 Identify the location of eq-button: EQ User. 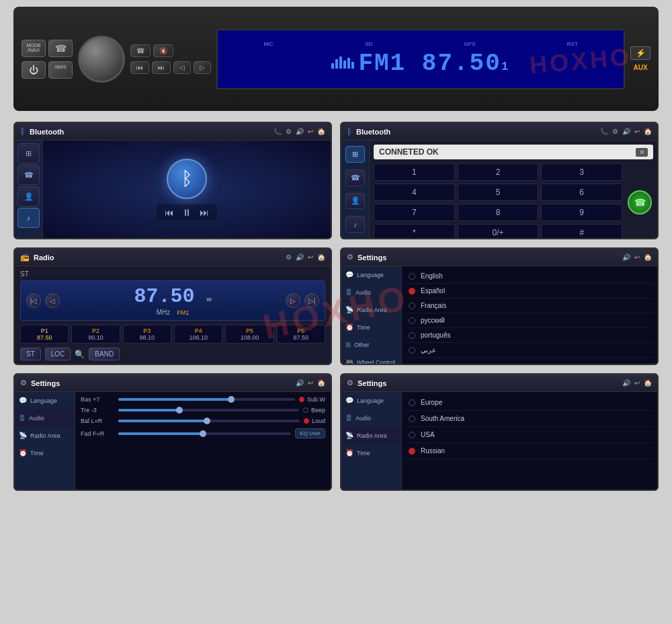
(310, 433).